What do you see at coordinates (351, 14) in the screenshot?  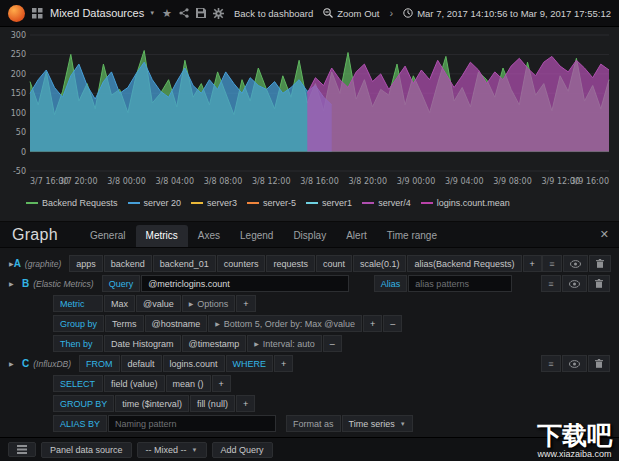 I see `zoom-out-button: Zoom Out` at bounding box center [351, 14].